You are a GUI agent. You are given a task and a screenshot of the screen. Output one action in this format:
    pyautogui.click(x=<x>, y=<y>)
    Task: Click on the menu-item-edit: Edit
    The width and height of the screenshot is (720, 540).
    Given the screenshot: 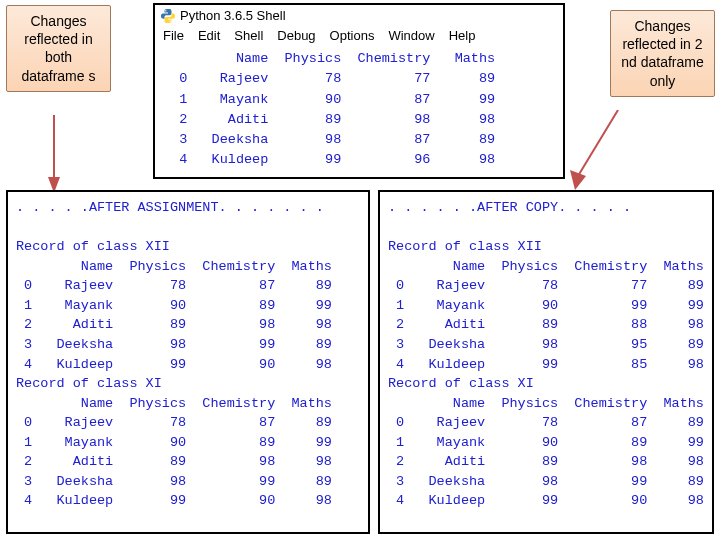 What is the action you would take?
    pyautogui.click(x=209, y=36)
    